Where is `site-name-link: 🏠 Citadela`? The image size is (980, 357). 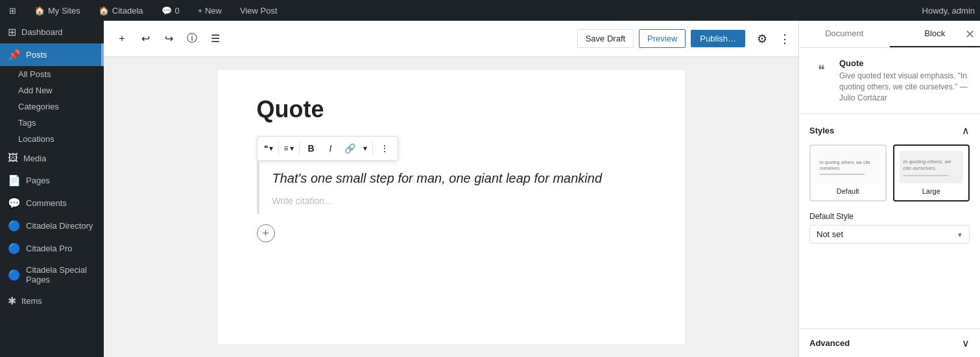
site-name-link: 🏠 Citadela is located at coordinates (121, 10).